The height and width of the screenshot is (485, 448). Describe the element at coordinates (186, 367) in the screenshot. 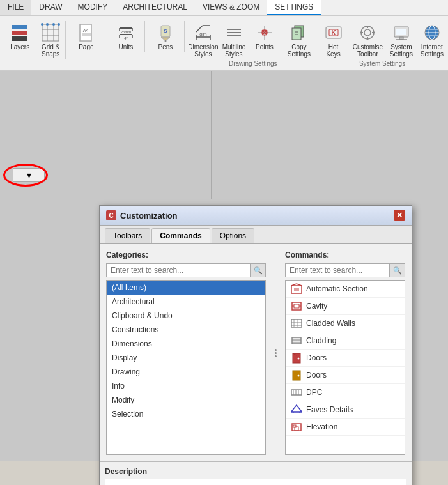

I see `categories-list: (All Items) Architectural Clipboard & Un…` at that location.